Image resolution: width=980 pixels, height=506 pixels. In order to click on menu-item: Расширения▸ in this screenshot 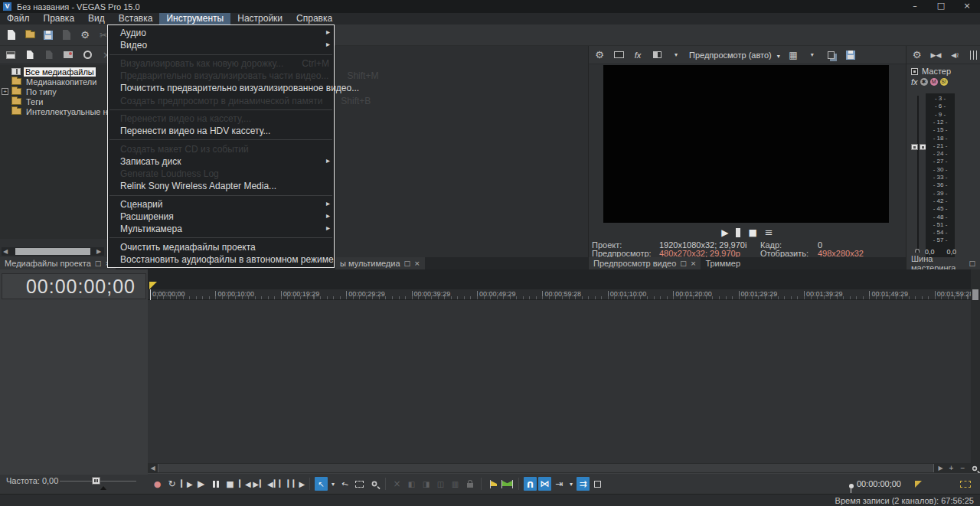, I will do `click(220, 217)`.